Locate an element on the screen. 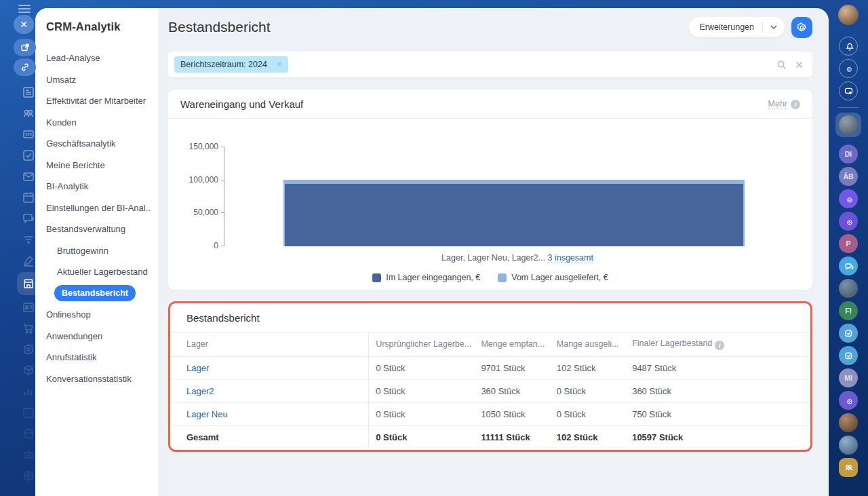 The width and height of the screenshot is (868, 496). left-nav-rail: ✕ is located at coordinates (18, 248).